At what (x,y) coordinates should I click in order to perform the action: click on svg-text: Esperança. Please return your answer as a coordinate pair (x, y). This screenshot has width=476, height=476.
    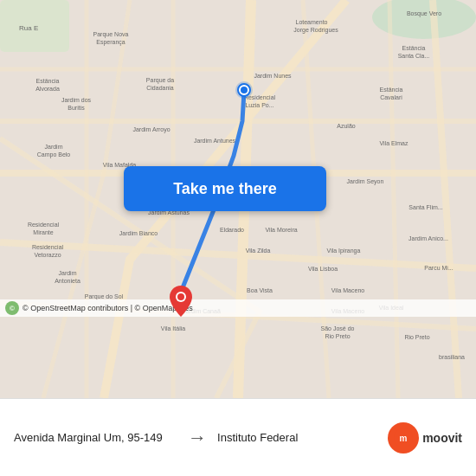
    Looking at the image, I should click on (111, 42).